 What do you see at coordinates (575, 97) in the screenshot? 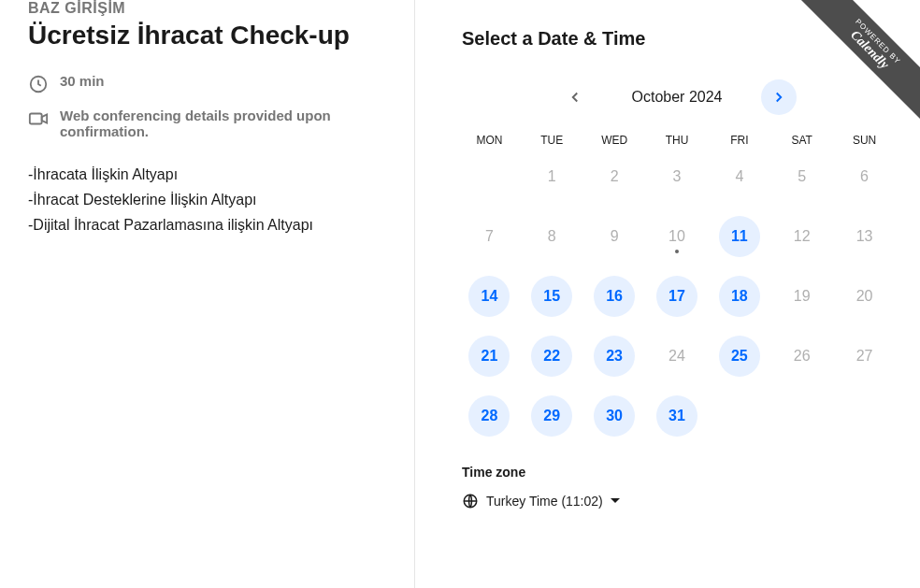
I see `chevron-left-icon` at bounding box center [575, 97].